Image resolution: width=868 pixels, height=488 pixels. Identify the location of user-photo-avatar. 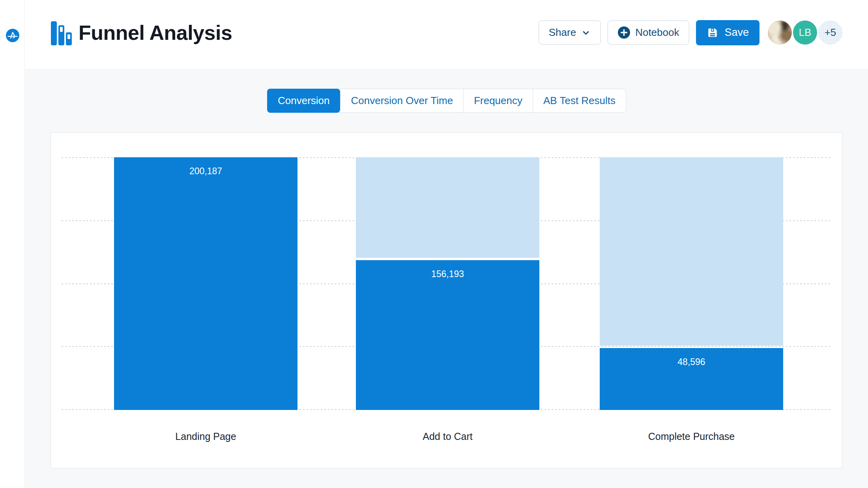
(780, 32).